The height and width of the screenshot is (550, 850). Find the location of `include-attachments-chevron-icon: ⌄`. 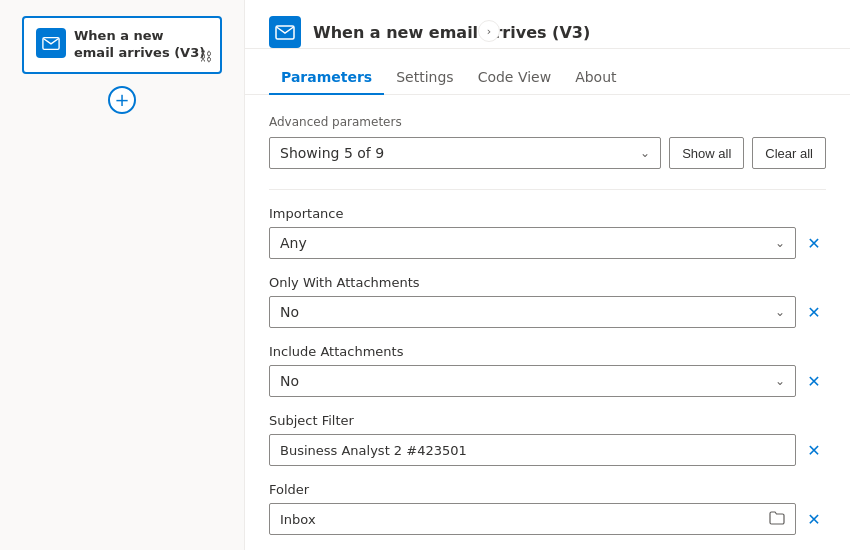

include-attachments-chevron-icon: ⌄ is located at coordinates (780, 381).